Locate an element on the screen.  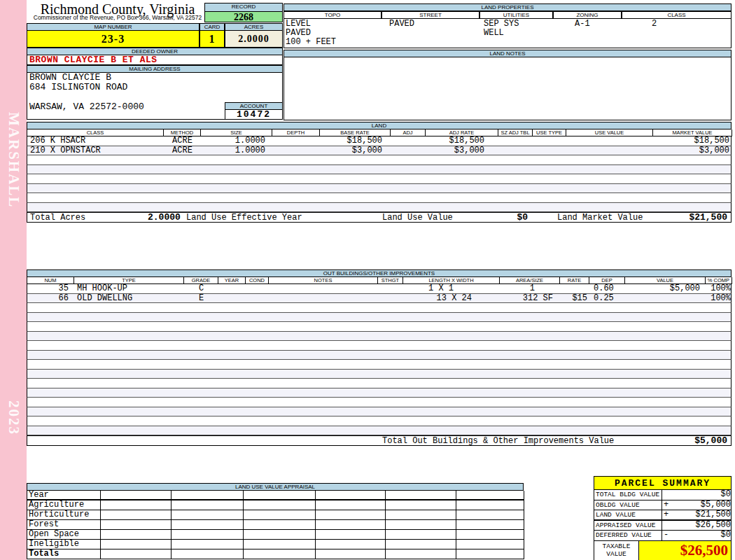
land-row: 206 K HSACR ACRE 1.0000 $18,500 $18,500 … is located at coordinates (379, 141).